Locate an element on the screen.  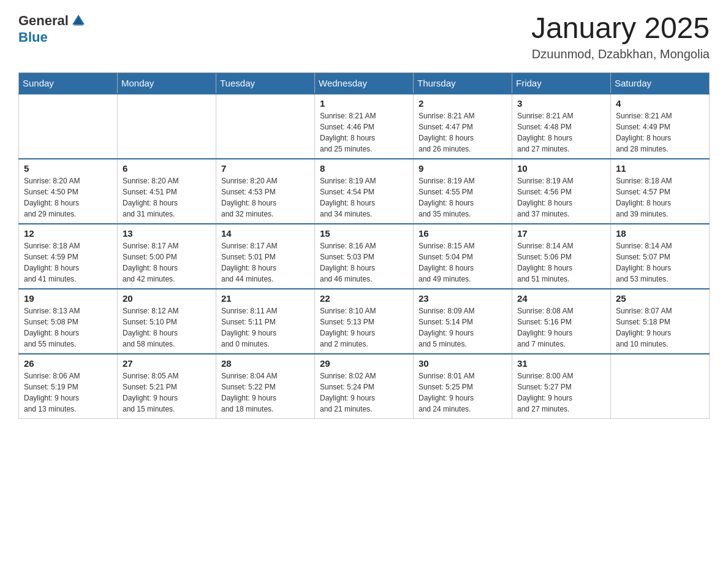
week-row-3: 19Sunrise: 8:13 AMSunset: 5:08 PMDayligh… is located at coordinates (364, 321).